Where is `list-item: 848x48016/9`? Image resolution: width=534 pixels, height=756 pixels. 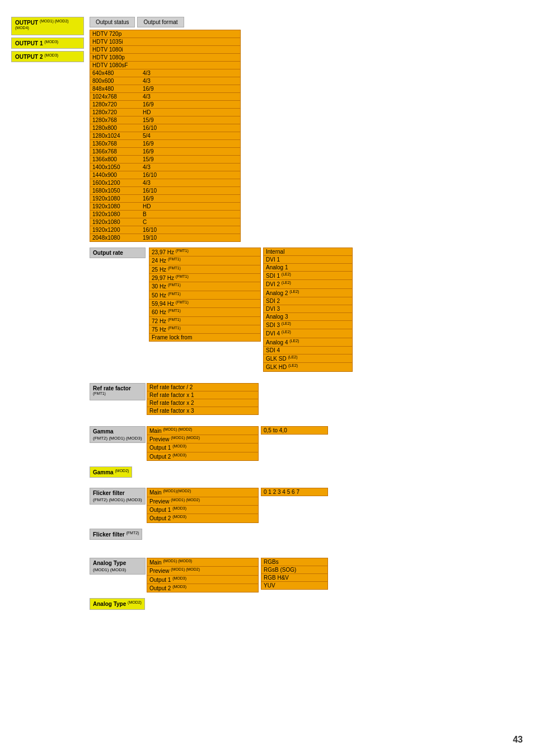
list-item: 848x48016/9 is located at coordinates (165, 88).